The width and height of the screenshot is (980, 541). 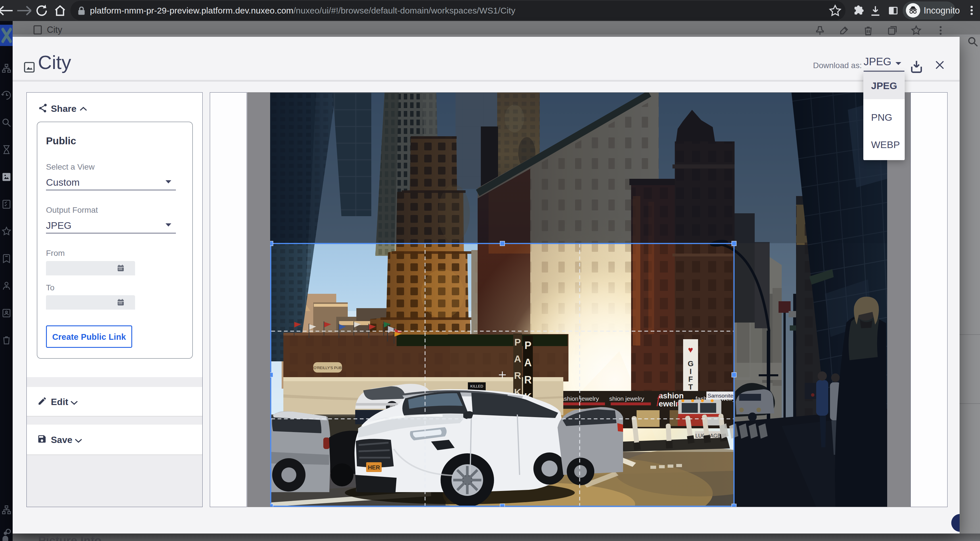 I want to click on svg-text: T, so click(x=690, y=387).